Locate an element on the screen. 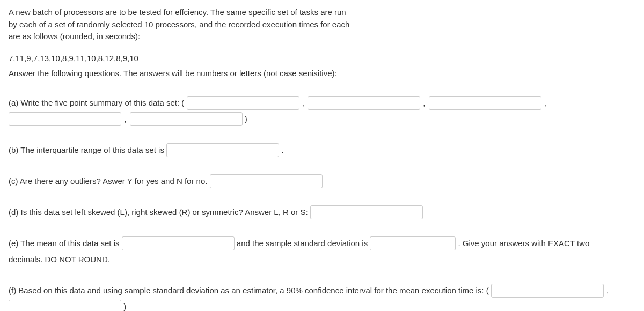 The image size is (644, 311). question-e-part4: decimals. DO NOT ROUND. is located at coordinates (59, 260).